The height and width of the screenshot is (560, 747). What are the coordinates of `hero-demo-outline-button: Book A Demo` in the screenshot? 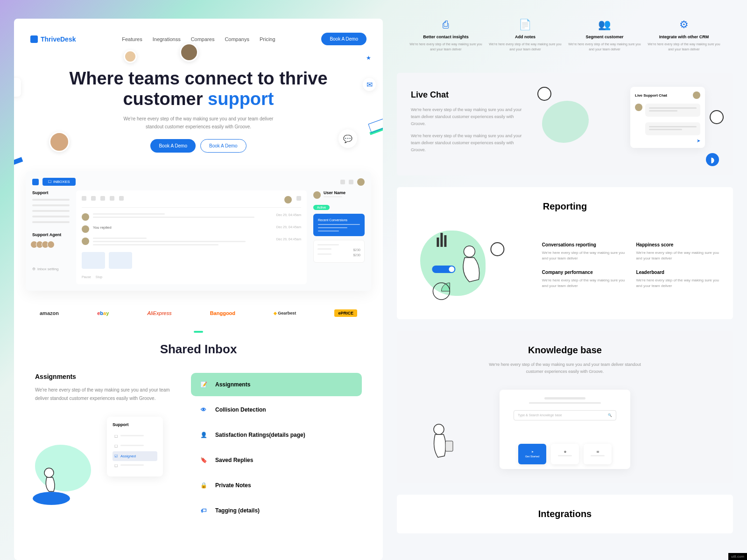 It's located at (223, 146).